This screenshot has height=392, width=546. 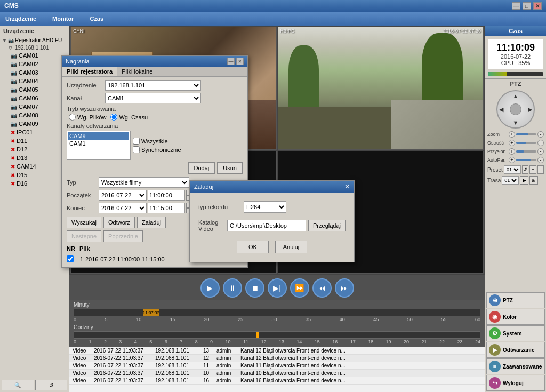 I want to click on stop-button: ⏹, so click(x=255, y=288).